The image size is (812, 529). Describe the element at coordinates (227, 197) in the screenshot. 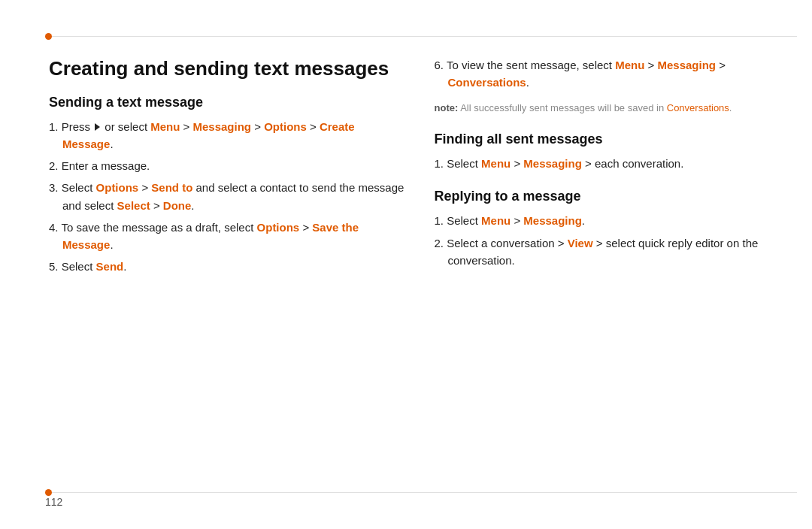

I see `list-item: 3. Select Options > Send to and select a…` at that location.